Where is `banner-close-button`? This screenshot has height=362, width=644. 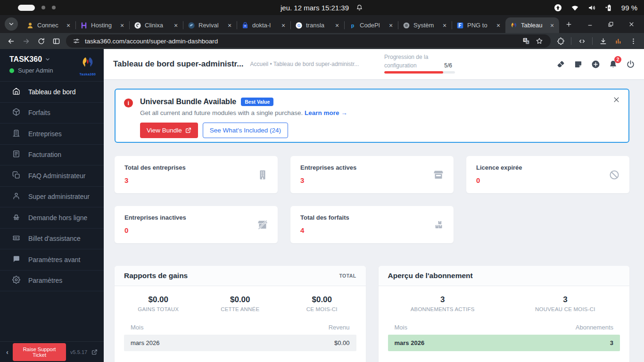
banner-close-button is located at coordinates (617, 101).